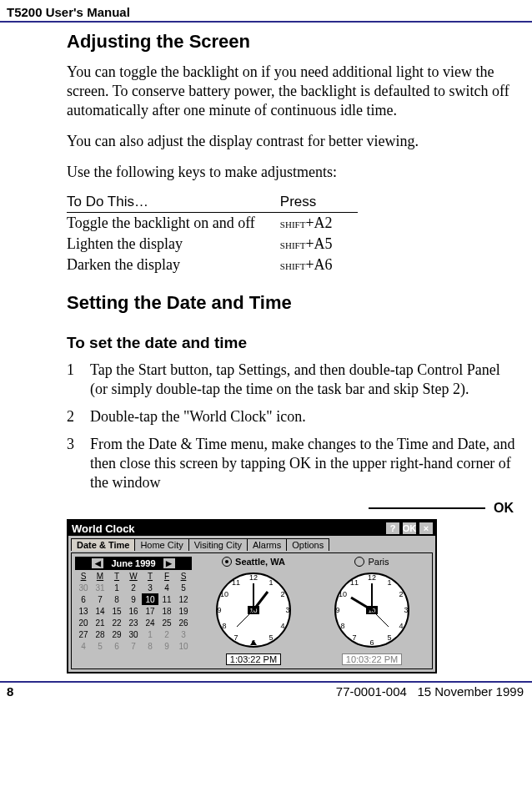  I want to click on table-row: Toggle the backlight on and off shift+A2, so click(212, 224).